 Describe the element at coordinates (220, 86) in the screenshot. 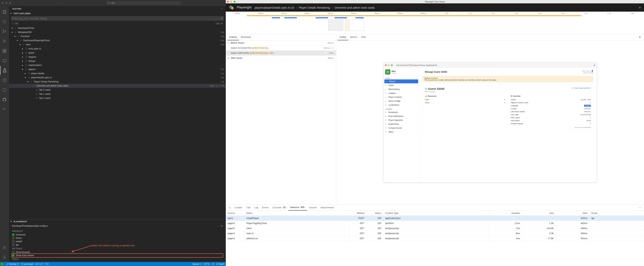

I see `goto-icon: ↗` at that location.